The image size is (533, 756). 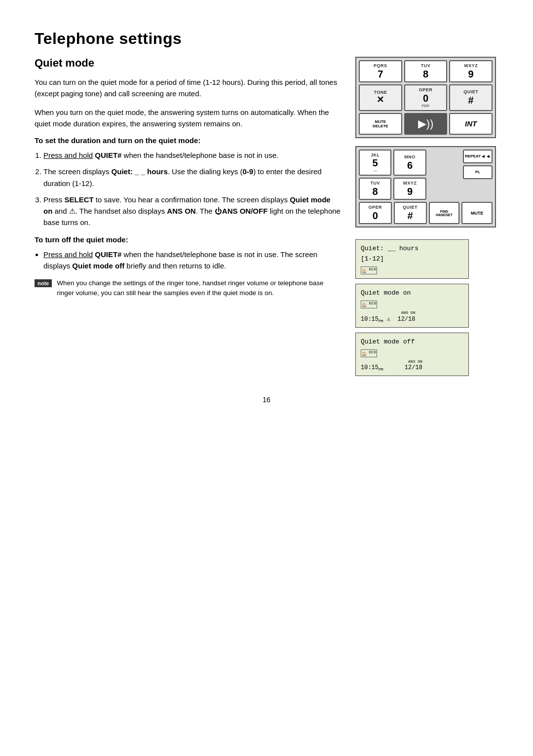 I want to click on screen3-line1: Quiet mode off, so click(x=412, y=342).